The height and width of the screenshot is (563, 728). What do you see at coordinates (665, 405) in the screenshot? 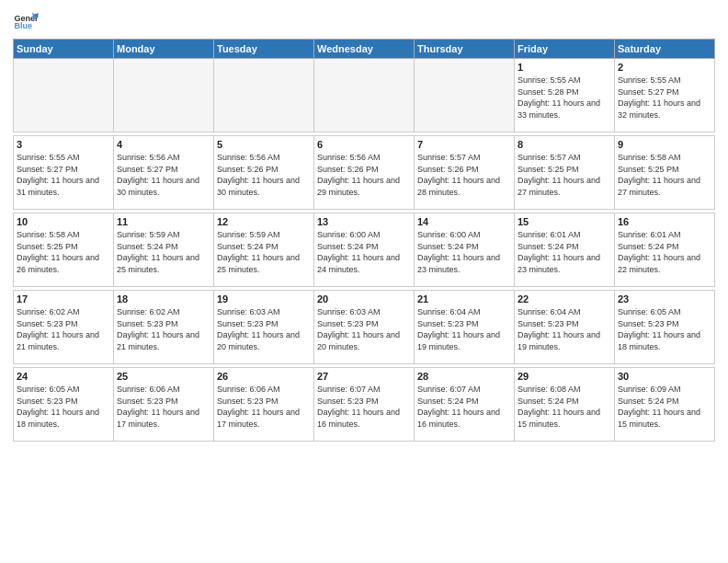
I see `day-cell-30: 30Sunrise: 6:09 AMSunset: 5:24 PMDayligh…` at bounding box center [665, 405].